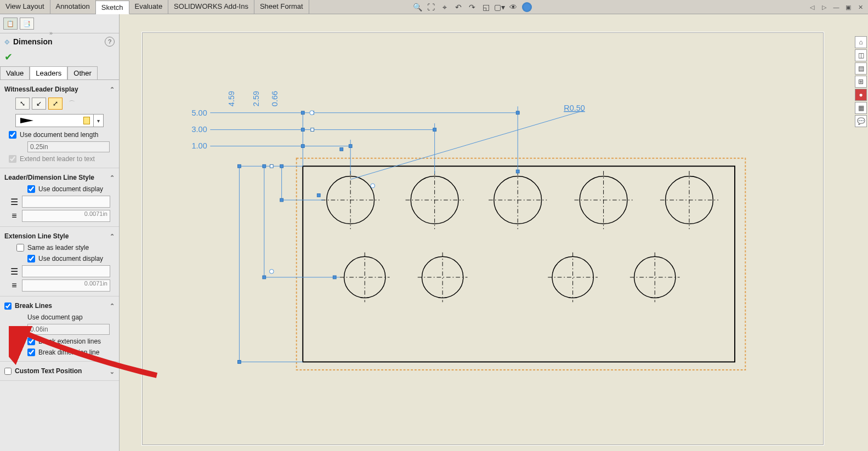 The width and height of the screenshot is (868, 451). I want to click on subtab-other: Other, so click(82, 73).